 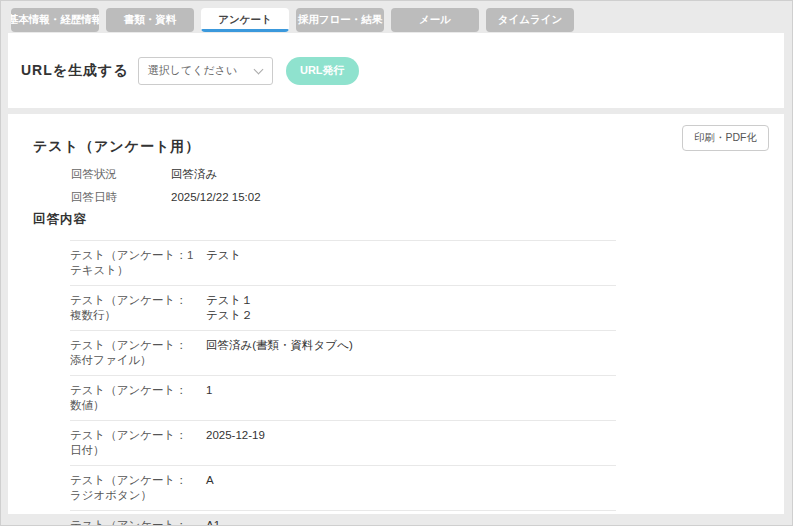 I want to click on answer-value: A1, so click(x=411, y=522).